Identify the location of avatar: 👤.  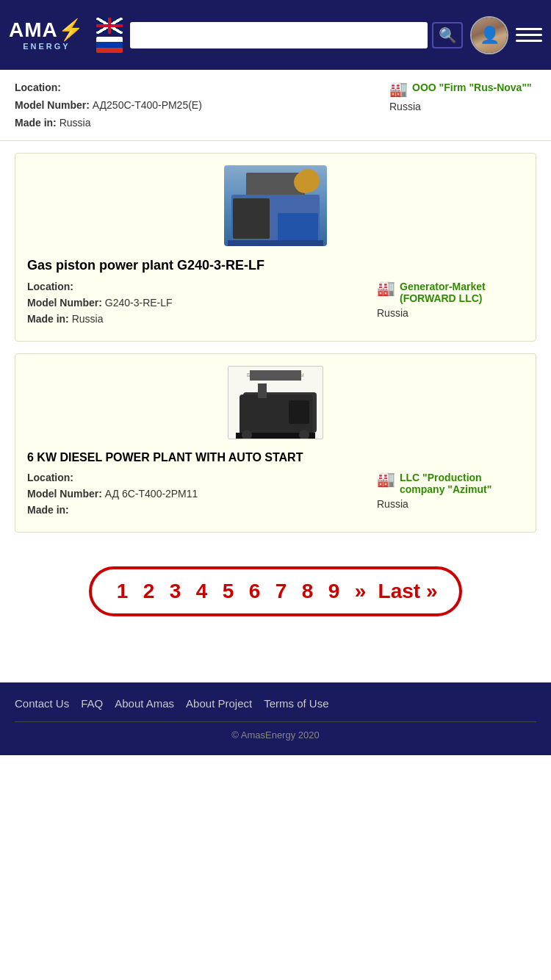
(489, 35).